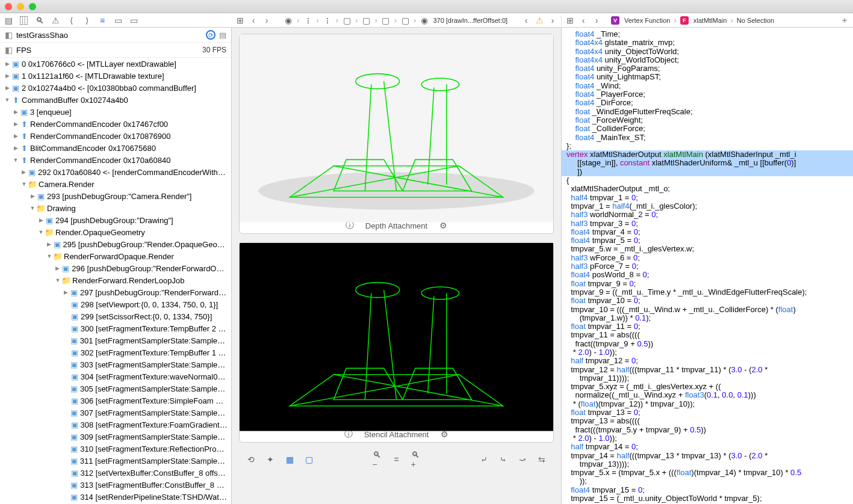 This screenshot has height=504, width=853. I want to click on warning-icon: ⚠︎, so click(55, 20).